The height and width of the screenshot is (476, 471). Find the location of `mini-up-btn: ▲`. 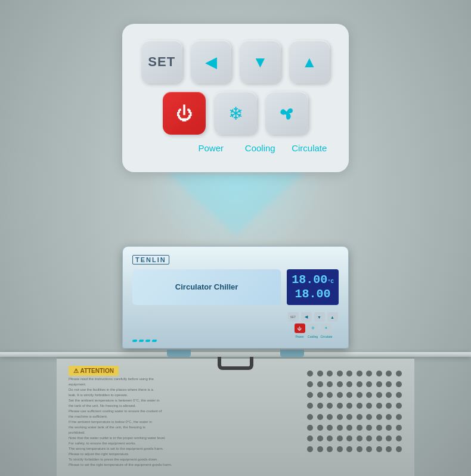

mini-up-btn: ▲ is located at coordinates (333, 317).